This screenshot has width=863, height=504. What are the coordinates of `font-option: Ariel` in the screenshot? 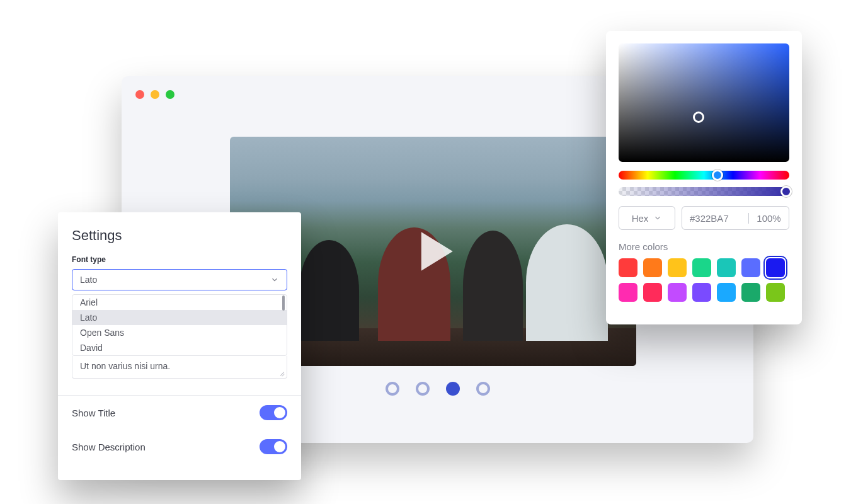 It's located at (180, 302).